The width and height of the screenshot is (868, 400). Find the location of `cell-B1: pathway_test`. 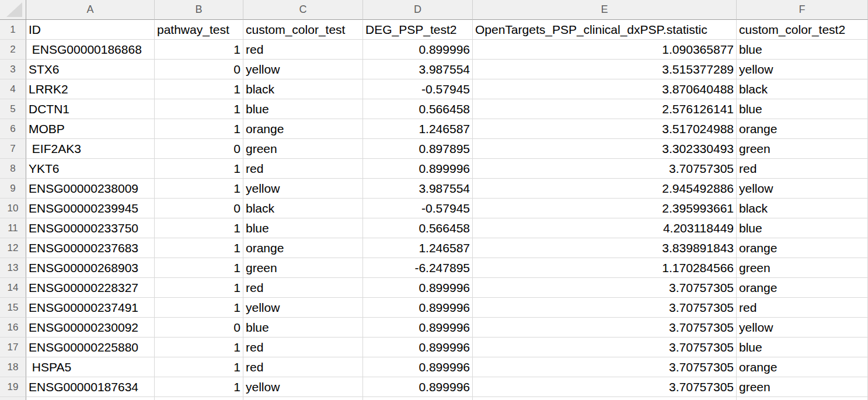

cell-B1: pathway_test is located at coordinates (199, 30).